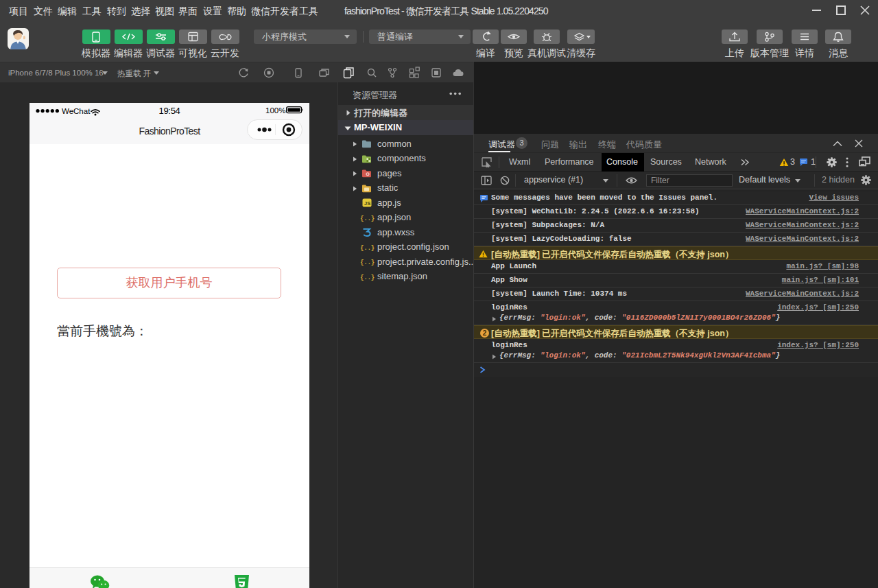  Describe the element at coordinates (368, 203) in the screenshot. I see `svg-text: JS` at that location.